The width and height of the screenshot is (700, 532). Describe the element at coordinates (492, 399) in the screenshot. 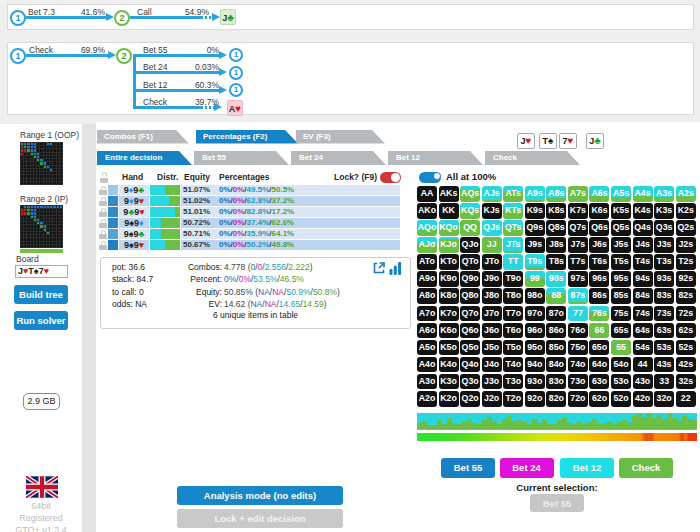

I see `matrix-cell-J2o: J2o` at that location.